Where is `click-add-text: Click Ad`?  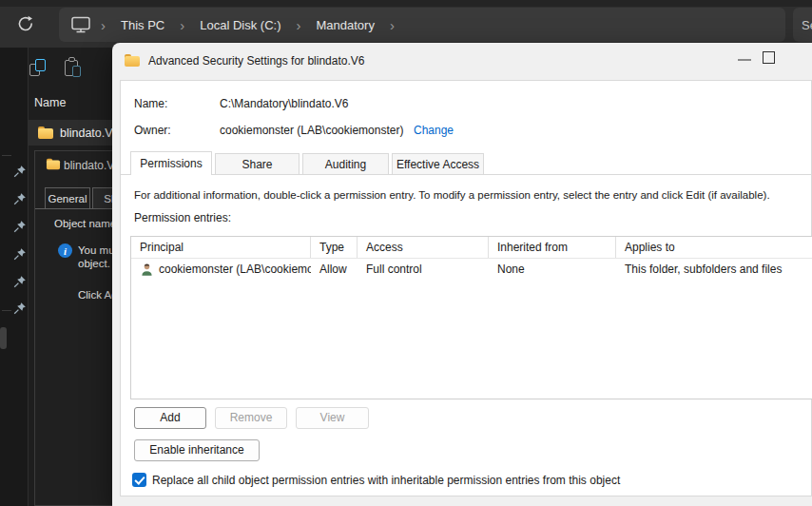
click-add-text: Click Ad is located at coordinates (95, 295).